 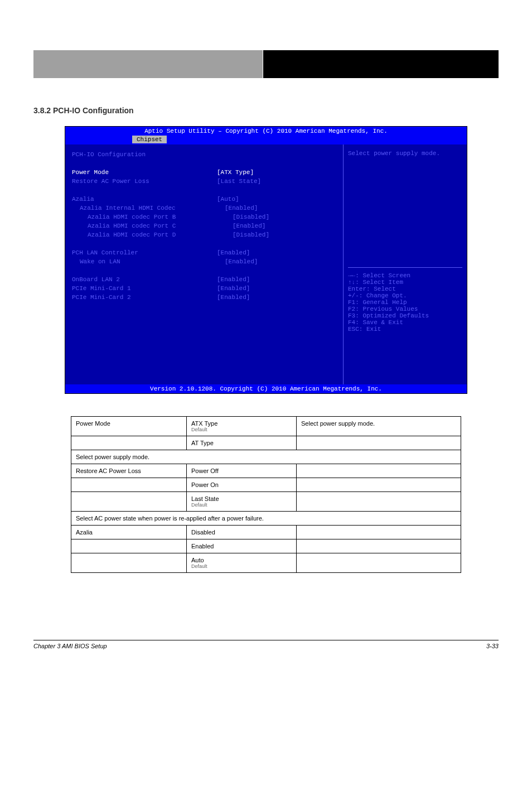 What do you see at coordinates (267, 471) in the screenshot?
I see `table-row: Restore AC Power LossPower Off` at bounding box center [267, 471].